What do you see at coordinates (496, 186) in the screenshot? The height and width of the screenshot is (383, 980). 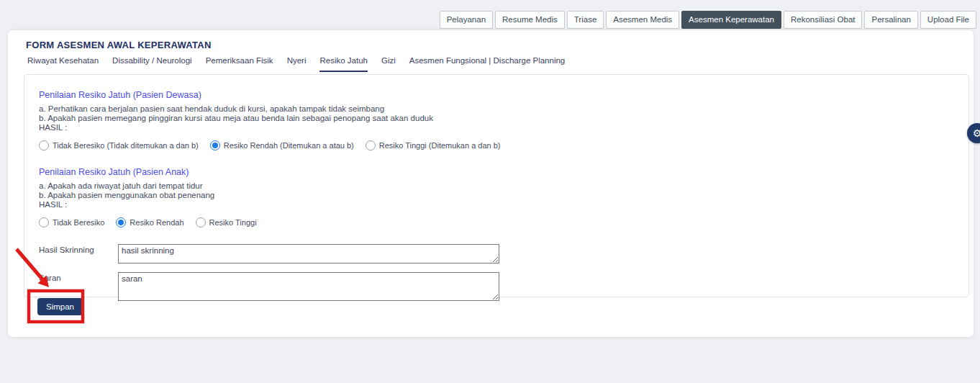 I see `section-line: a. Apakah ada riwayat jatuh dari tempat …` at bounding box center [496, 186].